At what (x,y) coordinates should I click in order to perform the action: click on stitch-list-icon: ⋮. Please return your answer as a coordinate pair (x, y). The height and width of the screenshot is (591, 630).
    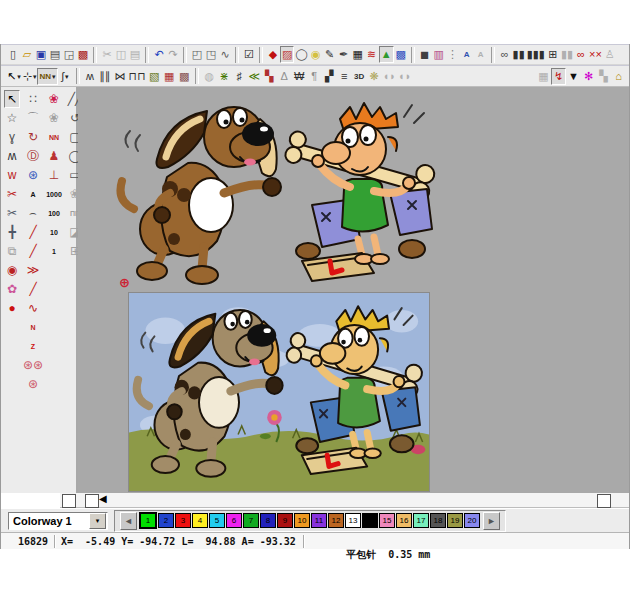
    Looking at the image, I should click on (453, 54).